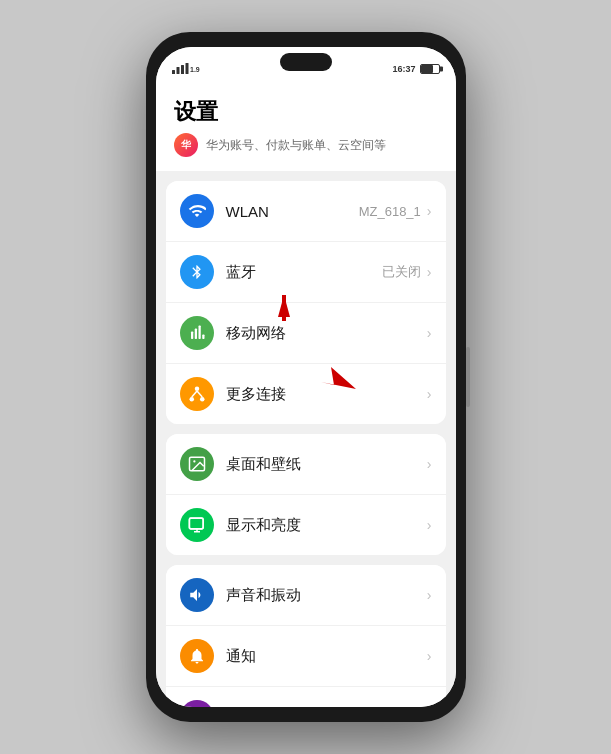  What do you see at coordinates (195, 70) in the screenshot?
I see `svg-text: 1.9` at bounding box center [195, 70].